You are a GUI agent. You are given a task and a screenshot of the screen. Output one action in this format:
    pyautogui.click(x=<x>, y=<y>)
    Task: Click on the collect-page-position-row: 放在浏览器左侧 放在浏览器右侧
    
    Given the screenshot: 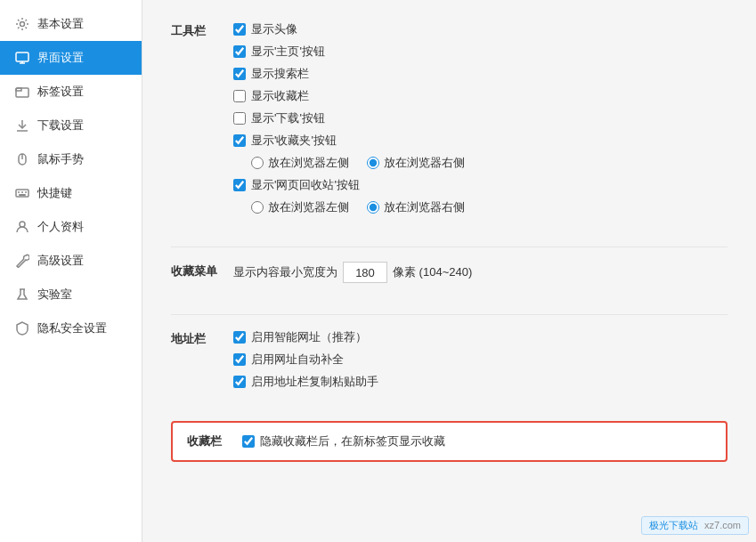 What is the action you would take?
    pyautogui.click(x=490, y=207)
    